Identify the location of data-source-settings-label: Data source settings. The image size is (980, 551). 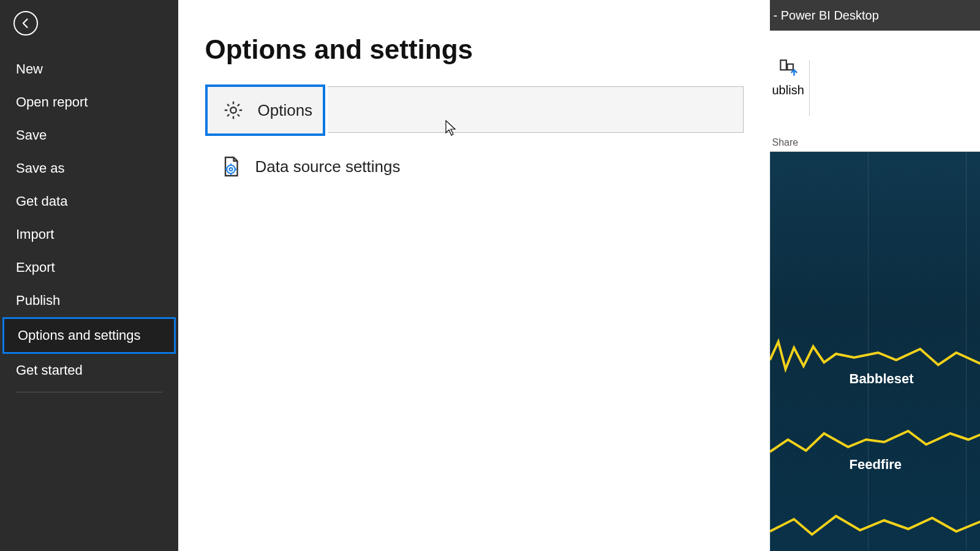
(328, 167).